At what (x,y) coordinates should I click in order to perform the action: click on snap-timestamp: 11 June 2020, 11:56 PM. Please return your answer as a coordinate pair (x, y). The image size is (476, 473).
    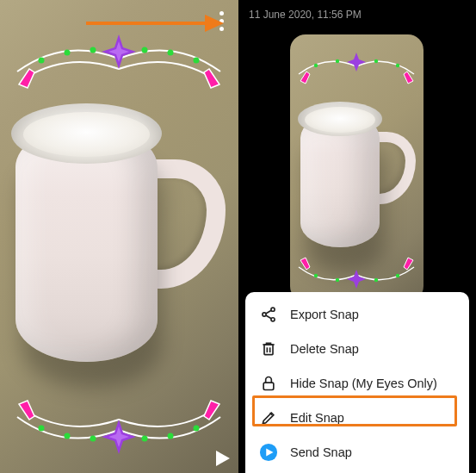
    Looking at the image, I should click on (305, 15).